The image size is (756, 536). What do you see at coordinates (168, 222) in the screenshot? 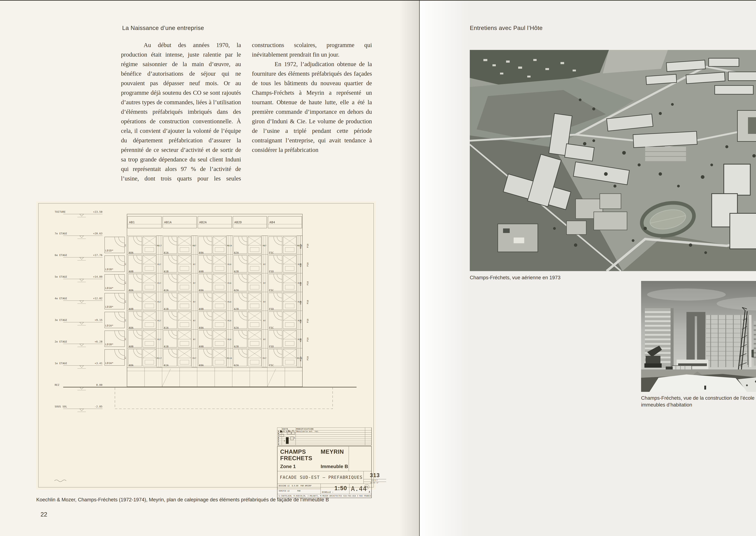
I see `svg-text: AB1A` at bounding box center [168, 222].